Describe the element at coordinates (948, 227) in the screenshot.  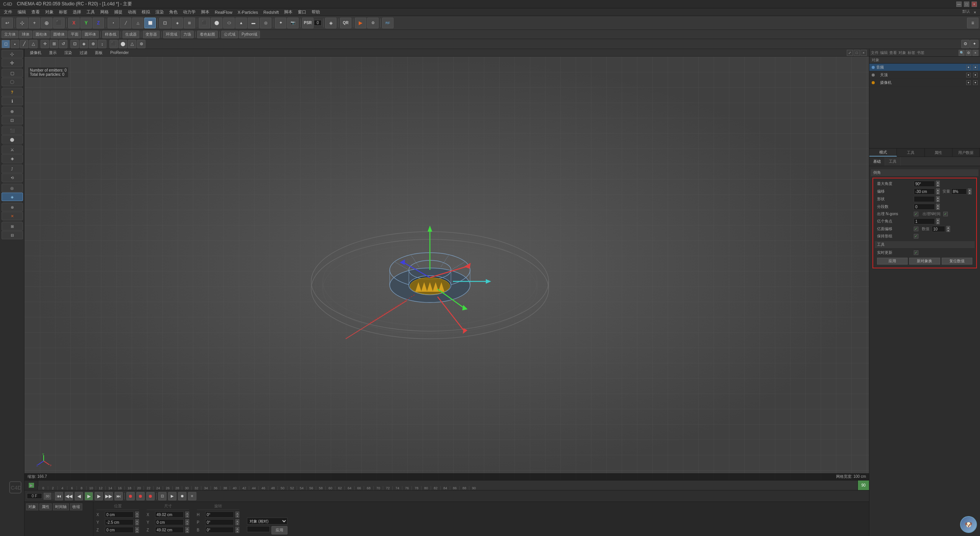
I see `bp-face-offset-up: ▲` at that location.